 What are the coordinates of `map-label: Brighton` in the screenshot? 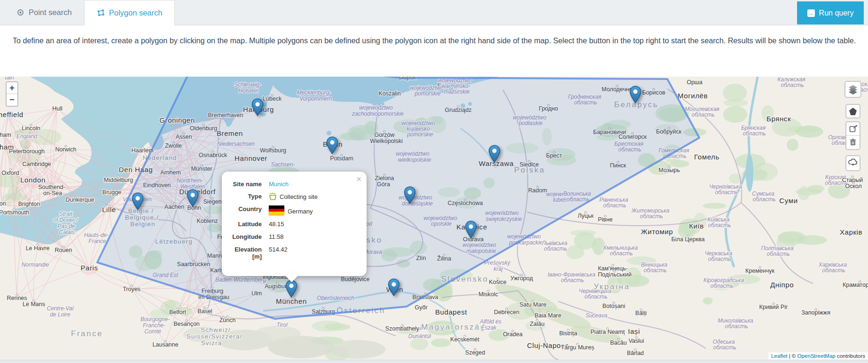 It's located at (29, 204).